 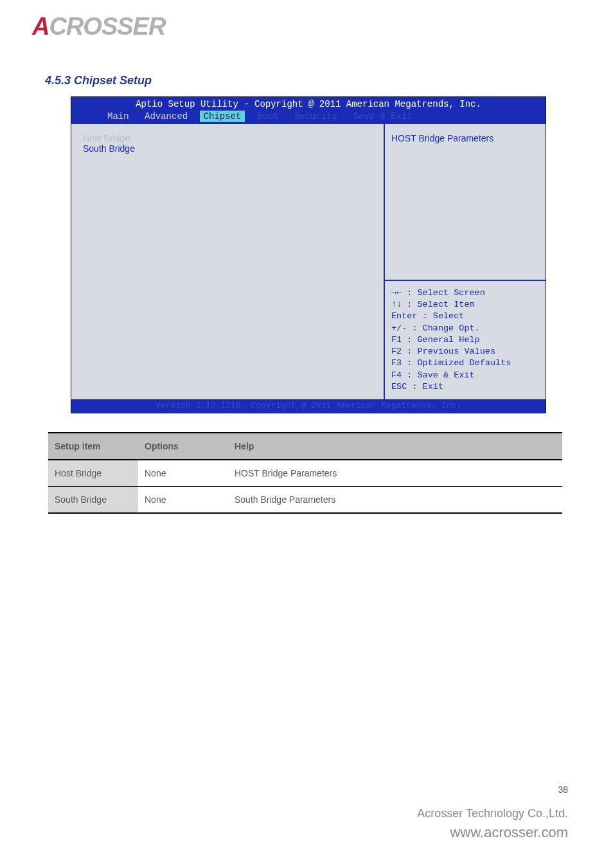 I want to click on footer-block: Acrosser Technology Co.,Ltd. www.acrosse…, so click(x=492, y=824).